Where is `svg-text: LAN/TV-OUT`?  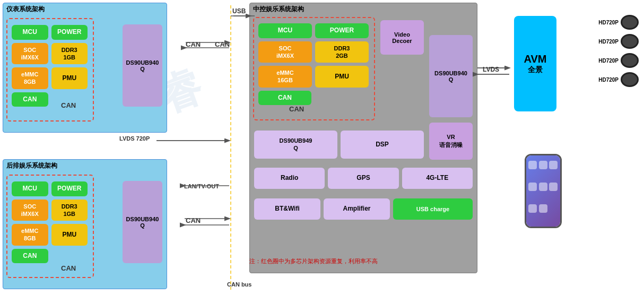
svg-text: LAN/TV-OUT is located at coordinates (202, 186).